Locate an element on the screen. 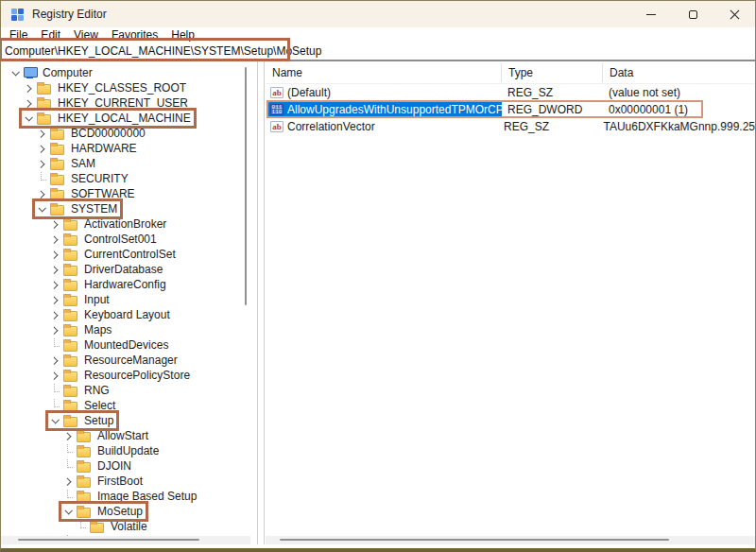  tree-item-mounteddevices: MountedDevices is located at coordinates (126, 345).